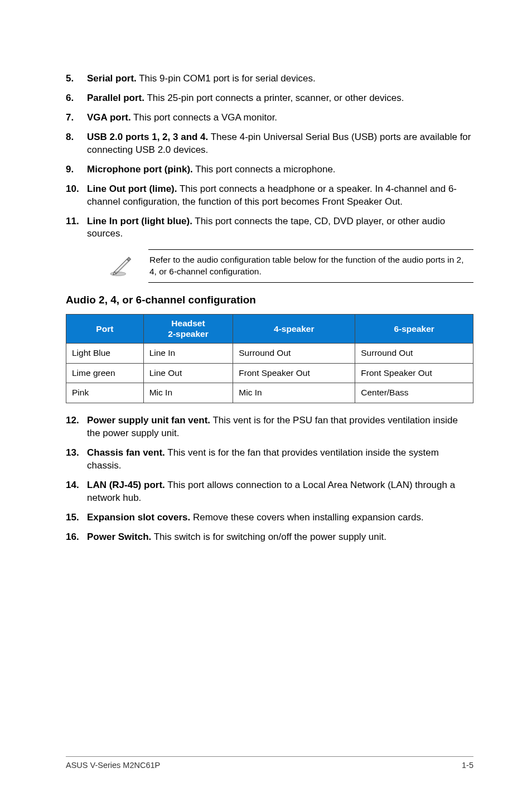 The height and width of the screenshot is (802, 532). I want to click on item-body: Power Switch. This switch is for switchi…, so click(280, 538).